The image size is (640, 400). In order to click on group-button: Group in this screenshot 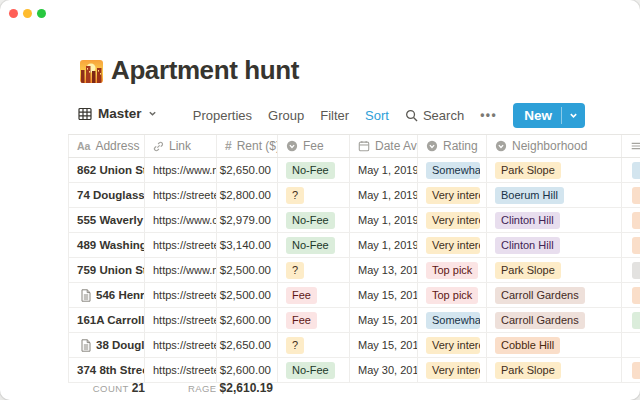, I will do `click(286, 116)`.